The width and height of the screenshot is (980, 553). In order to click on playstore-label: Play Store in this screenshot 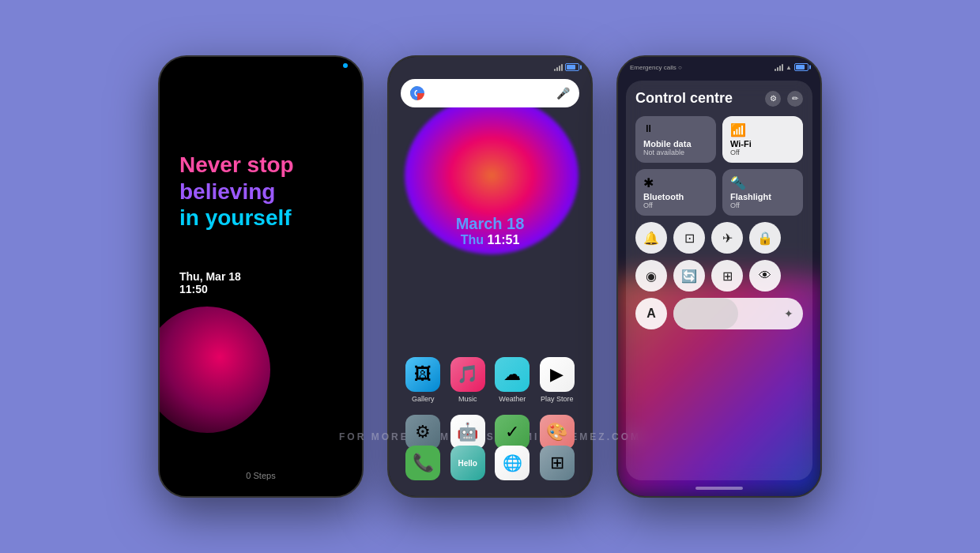, I will do `click(557, 399)`.